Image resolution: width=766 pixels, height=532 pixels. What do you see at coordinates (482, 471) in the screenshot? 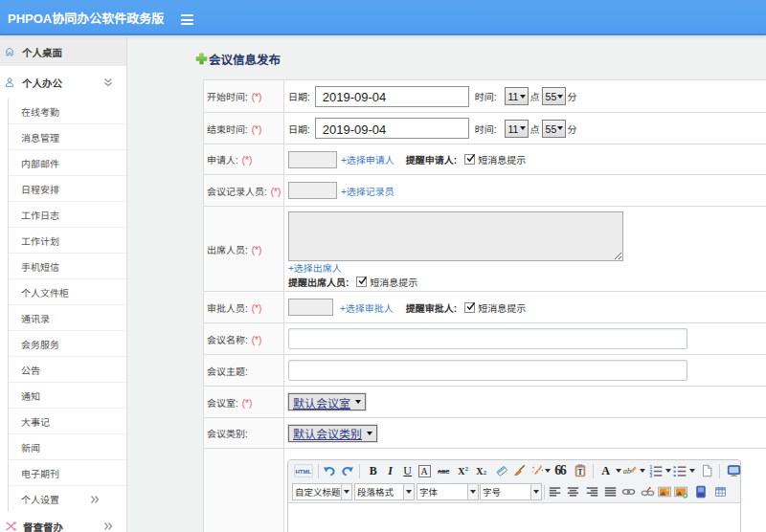
I see `subscript-icon: X2` at bounding box center [482, 471].